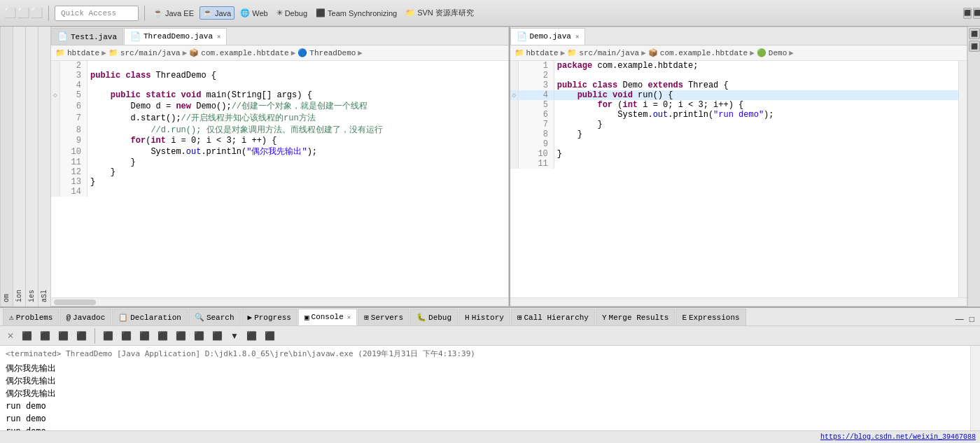 This screenshot has width=980, height=443. Describe the element at coordinates (328, 317) in the screenshot. I see `tab-console: ▣ Console ✕` at that location.